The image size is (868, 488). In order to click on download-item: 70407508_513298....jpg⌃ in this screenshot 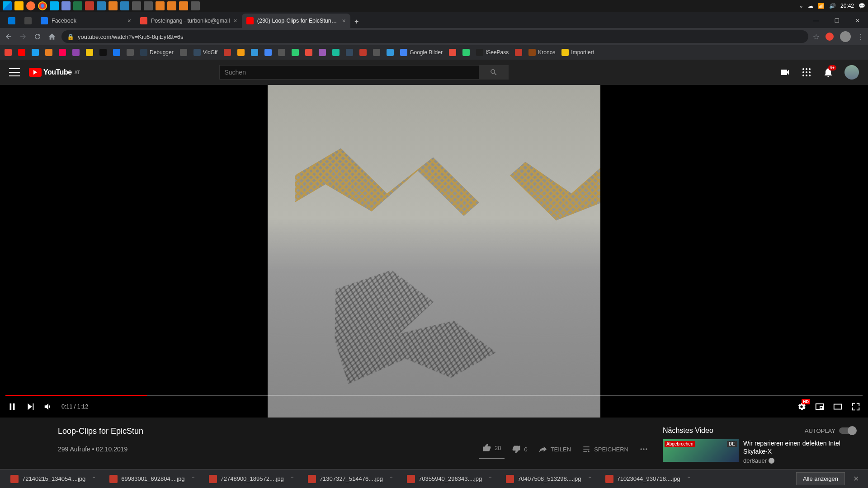, I will do `click(549, 479)`.